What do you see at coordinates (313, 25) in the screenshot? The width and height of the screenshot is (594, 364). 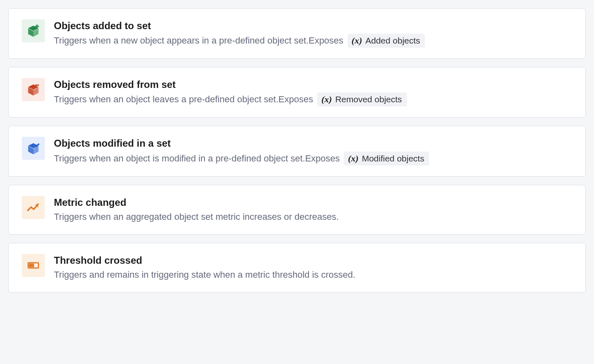 I see `card-title: Objects added to set` at bounding box center [313, 25].